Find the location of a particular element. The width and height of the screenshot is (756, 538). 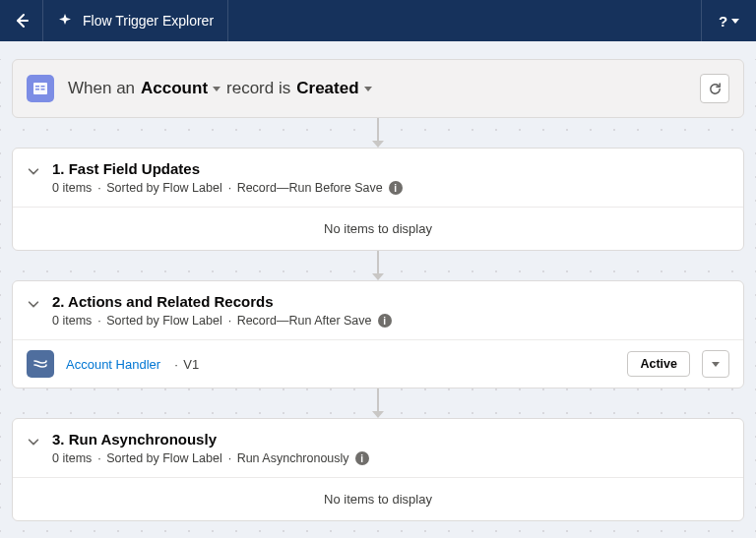

arrow-left-icon is located at coordinates (22, 21).